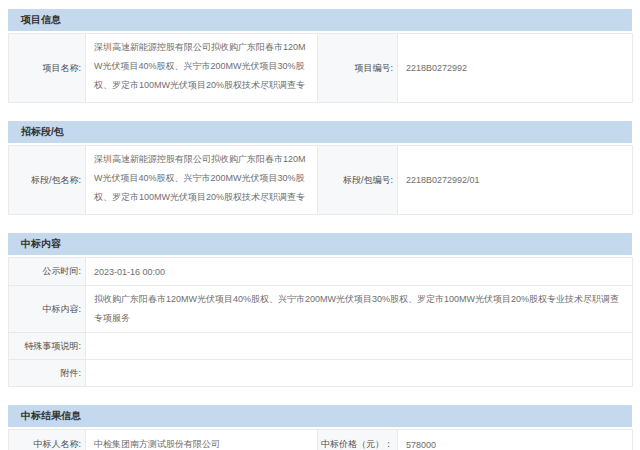 The width and height of the screenshot is (640, 450). I want to click on package-name-value: 深圳高速新能源控股有限公司拟收购广东阳春市120MW光伏项目40%股权、兴宁市2…, so click(202, 180).